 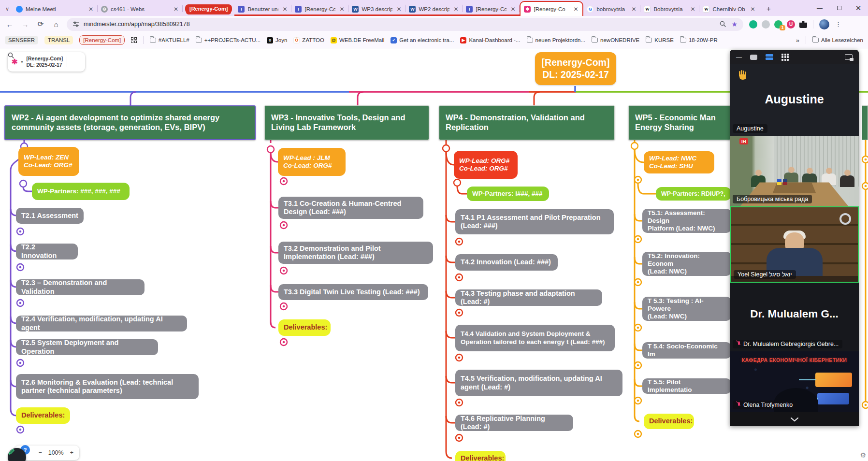 What do you see at coordinates (7, 9) in the screenshot?
I see `tab-list-chevron-icon: ∨` at bounding box center [7, 9].